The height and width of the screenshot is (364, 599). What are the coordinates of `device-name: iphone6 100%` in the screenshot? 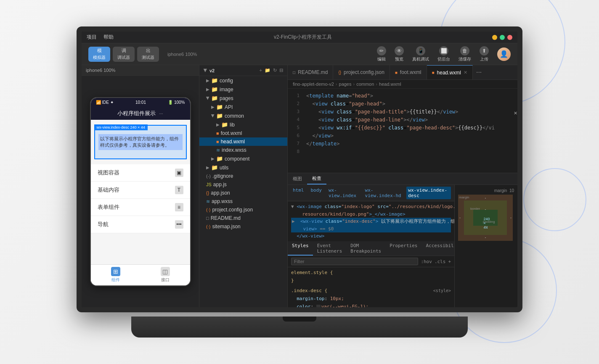 It's located at (101, 70).